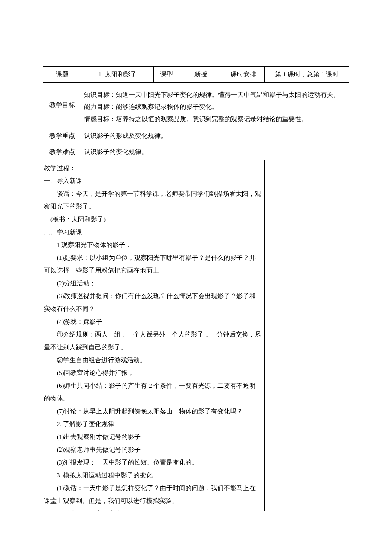 Image resolution: width=392 pixels, height=555 pixels. I want to click on content-line: (2)观察老师事先做记号的影子, so click(153, 450).